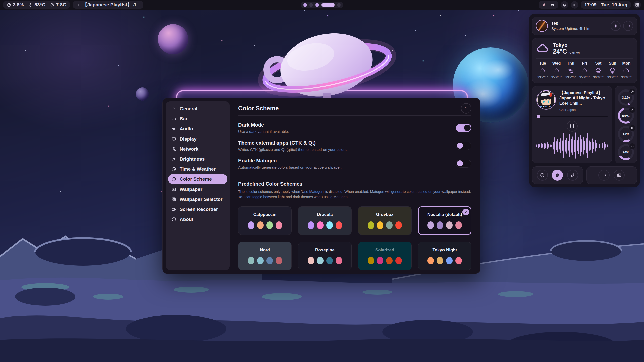 The height and width of the screenshot is (362, 644). Describe the element at coordinates (184, 119) in the screenshot. I see `sidebar-item-label: Bar` at that location.